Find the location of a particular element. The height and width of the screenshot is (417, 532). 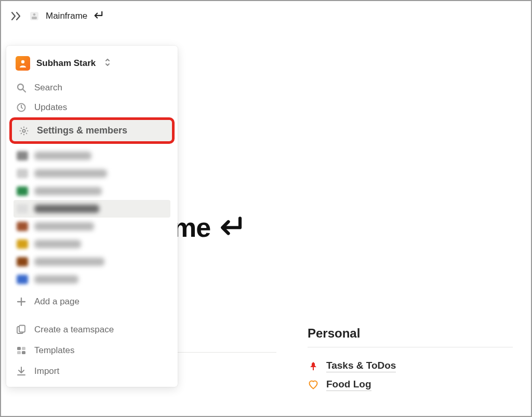

personal-divider is located at coordinates (410, 347).